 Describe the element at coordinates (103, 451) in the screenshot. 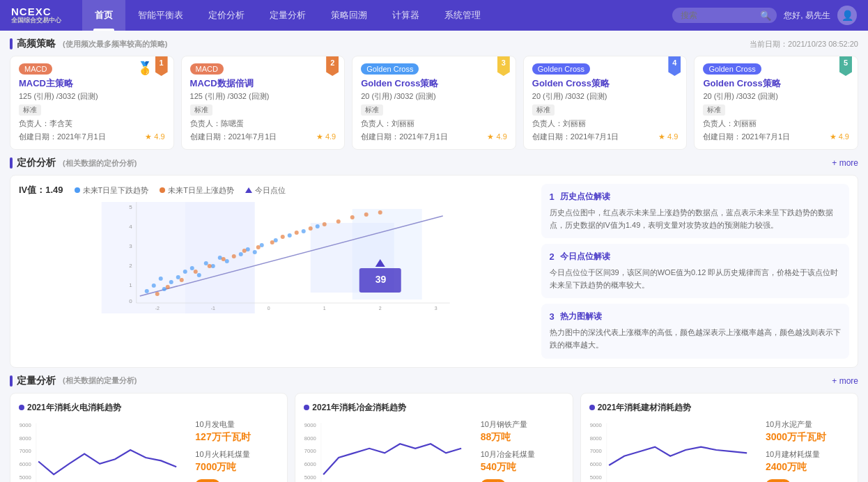

I see `quant-chart-1: 9000 8000 7000 6000 5000 4000 2021-01 20…` at that location.